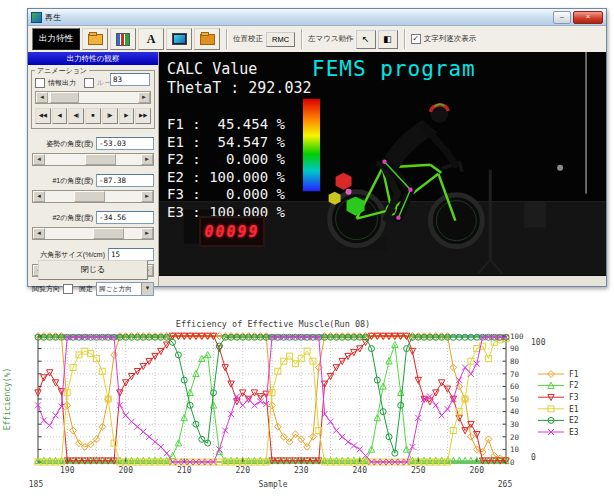 This screenshot has width=614, height=504. What do you see at coordinates (574, 386) in the screenshot?
I see `svg-text: F2` at bounding box center [574, 386].